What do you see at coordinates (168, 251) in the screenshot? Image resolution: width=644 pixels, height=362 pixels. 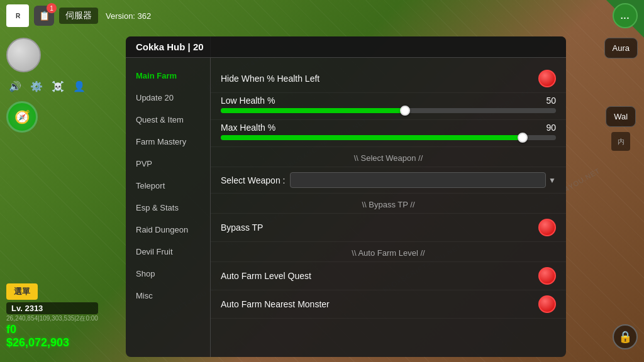 I see `sidebar-item-devil-fruit: Devil Fruit` at bounding box center [168, 251].